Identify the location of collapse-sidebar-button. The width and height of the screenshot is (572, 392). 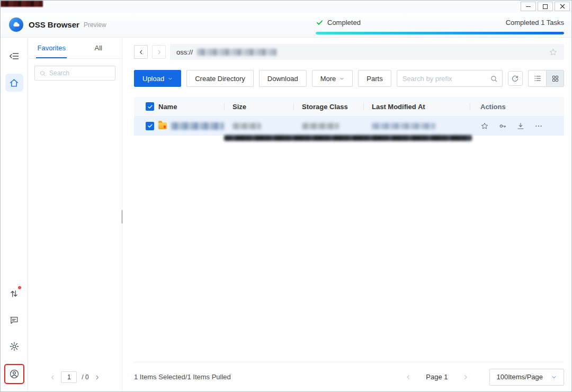
(14, 56).